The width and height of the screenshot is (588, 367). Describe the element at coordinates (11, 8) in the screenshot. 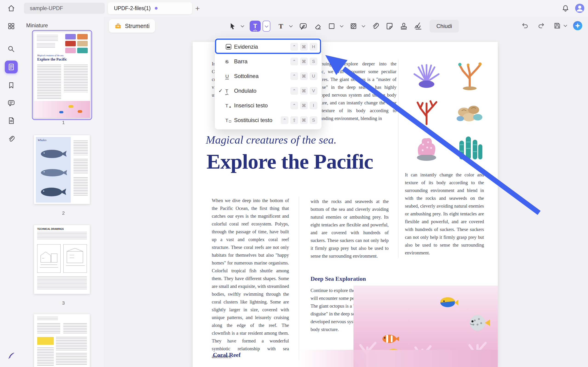

I see `rail-home` at that location.